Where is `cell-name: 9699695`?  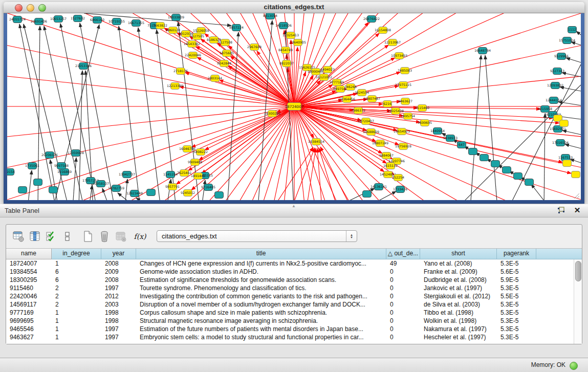 cell-name: 9699695 is located at coordinates (29, 321).